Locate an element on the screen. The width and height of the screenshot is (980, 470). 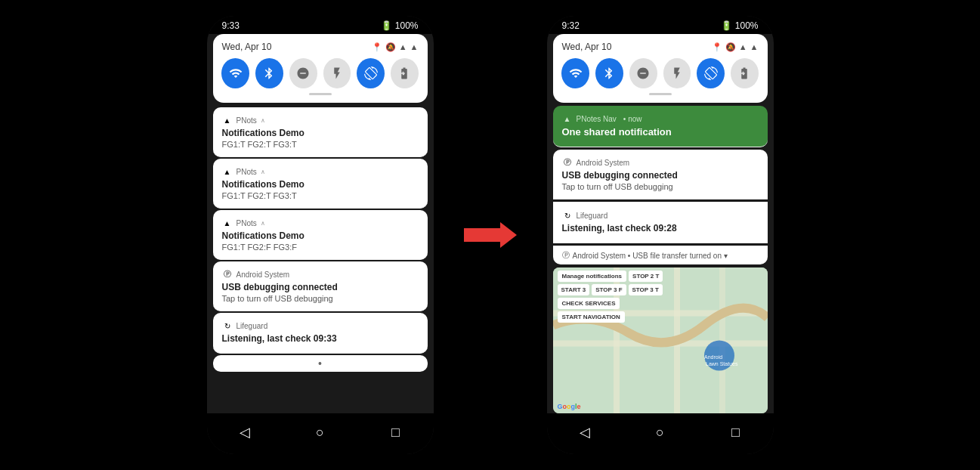
notif-app-name-usb-left: Android System is located at coordinates (263, 275).